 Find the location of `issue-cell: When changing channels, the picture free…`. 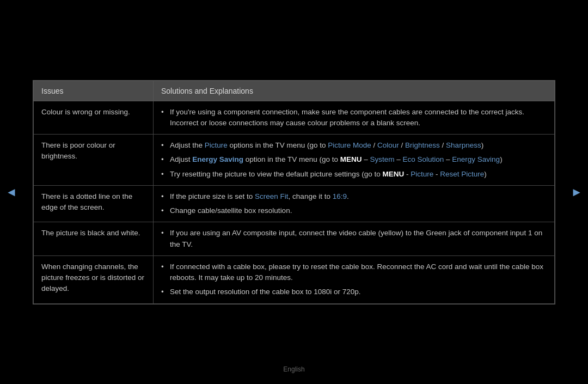

issue-cell: When changing channels, the picture free… is located at coordinates (94, 279).